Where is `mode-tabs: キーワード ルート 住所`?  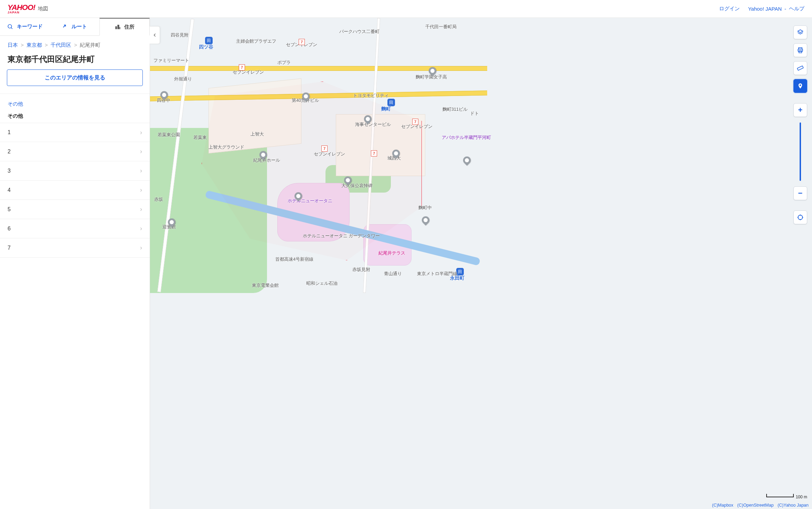 mode-tabs: キーワード ルート 住所 is located at coordinates (75, 27).